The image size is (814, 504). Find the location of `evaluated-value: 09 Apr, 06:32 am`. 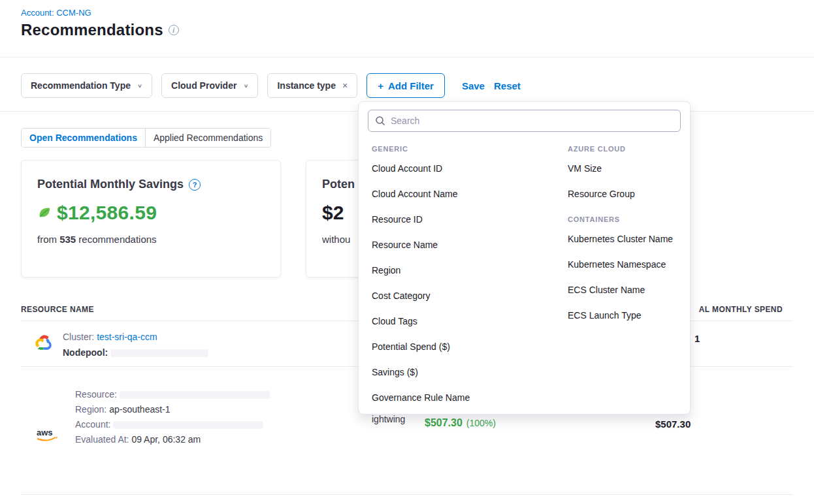

evaluated-value: 09 Apr, 06:32 am is located at coordinates (166, 439).